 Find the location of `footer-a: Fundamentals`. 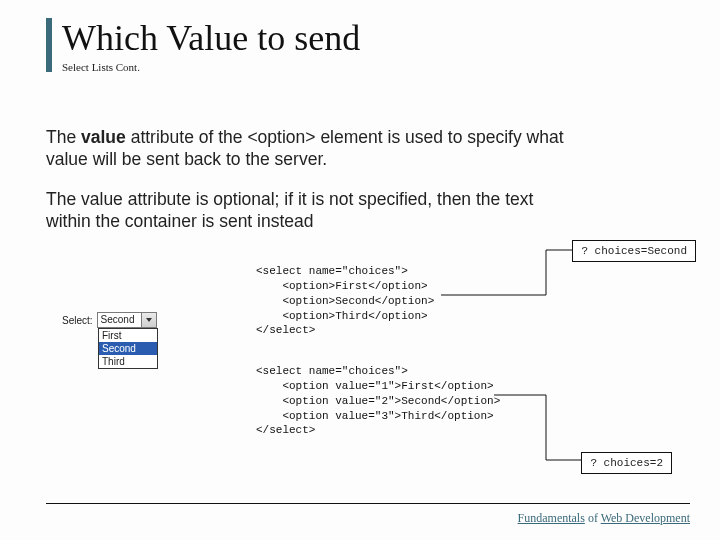

footer-a: Fundamentals is located at coordinates (552, 518).